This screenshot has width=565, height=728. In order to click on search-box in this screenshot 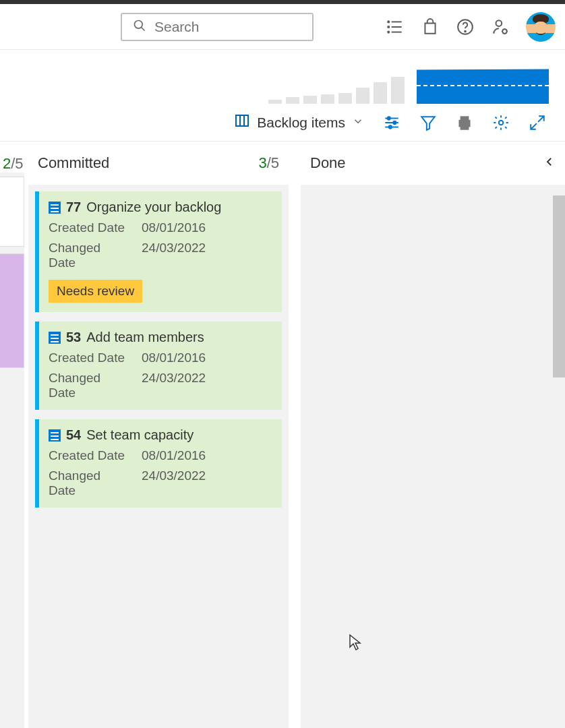, I will do `click(217, 27)`.